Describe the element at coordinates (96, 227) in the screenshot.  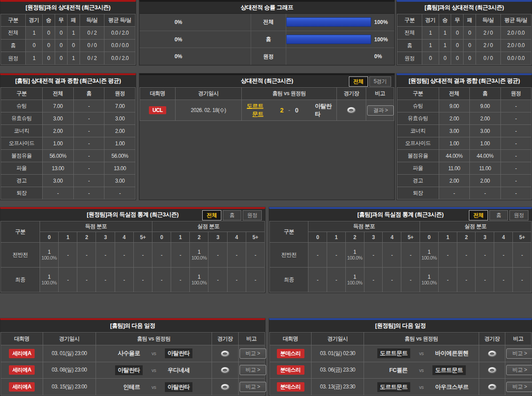
I see `scored-group-header: 득점 분포` at that location.